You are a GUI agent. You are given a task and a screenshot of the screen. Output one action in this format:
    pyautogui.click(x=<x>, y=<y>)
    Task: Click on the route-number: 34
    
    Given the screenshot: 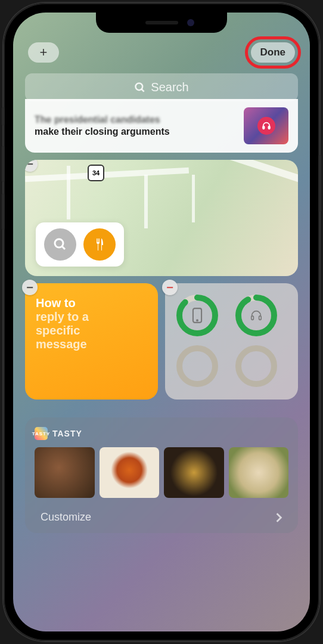 What is the action you would take?
    pyautogui.click(x=96, y=173)
    